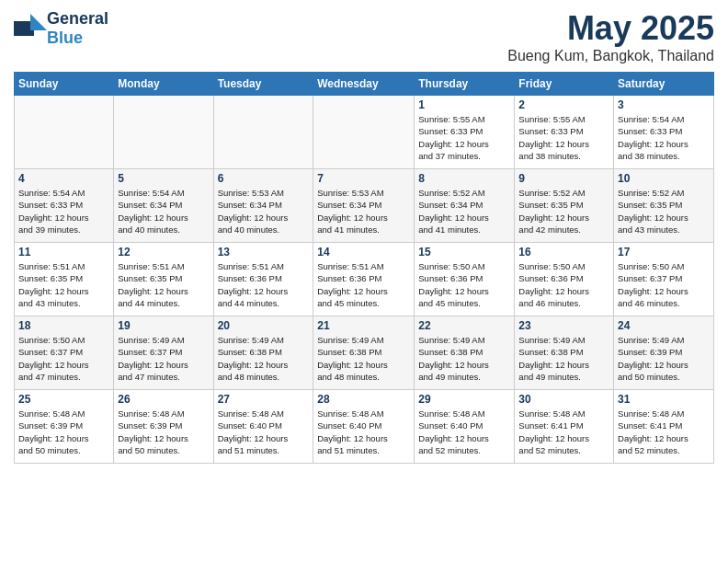  I want to click on logo-blue: Blue, so click(77, 39).